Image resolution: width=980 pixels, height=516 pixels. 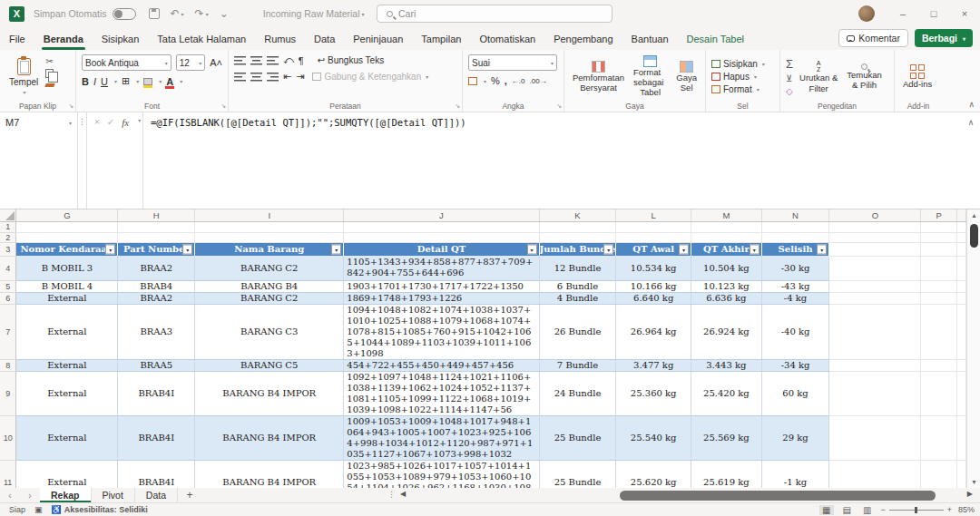 I want to click on accounting-format-icon, so click(x=473, y=82).